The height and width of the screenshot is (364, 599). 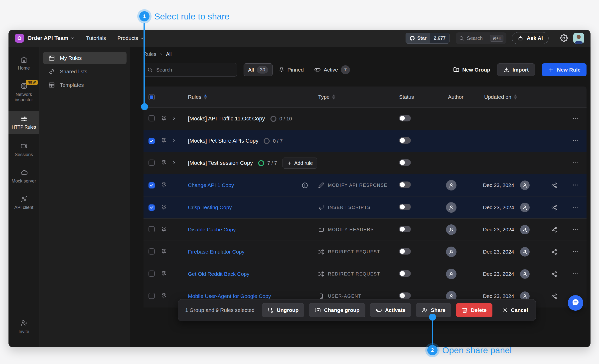 What do you see at coordinates (365, 207) in the screenshot?
I see `table-row: Crisp Testing CopyINSERT SCRIPTSDec 23, …` at bounding box center [365, 207].